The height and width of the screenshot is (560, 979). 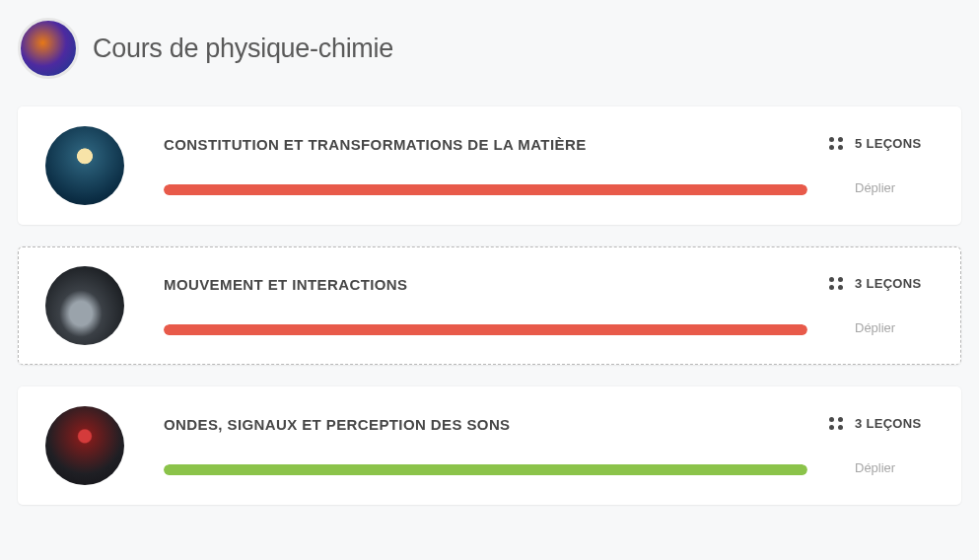 I want to click on section-main: ONDES, SIGNAUX ET PERCEPTION DES SONS, so click(x=485, y=446).